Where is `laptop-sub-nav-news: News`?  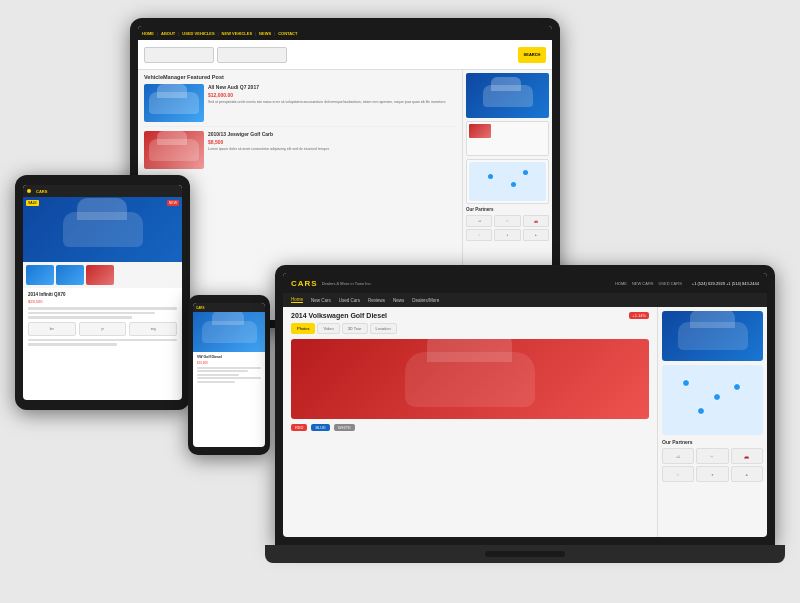 laptop-sub-nav-news: News is located at coordinates (398, 300).